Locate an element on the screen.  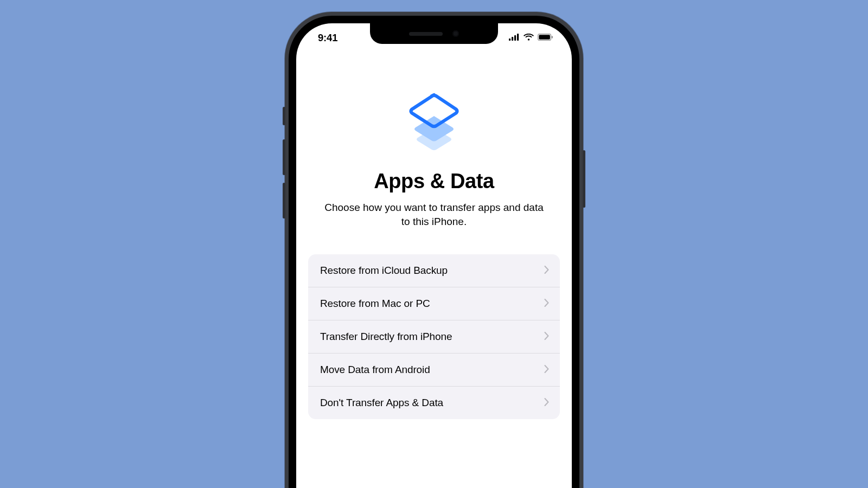
mute-switch is located at coordinates (284, 116).